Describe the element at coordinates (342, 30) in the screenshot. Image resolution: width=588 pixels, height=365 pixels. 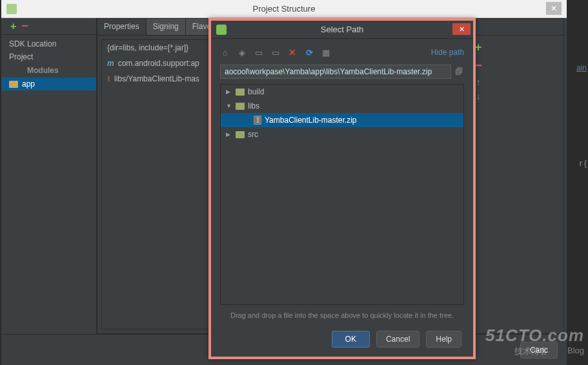
I see `select-path-titlebar: Select Path ✕` at that location.